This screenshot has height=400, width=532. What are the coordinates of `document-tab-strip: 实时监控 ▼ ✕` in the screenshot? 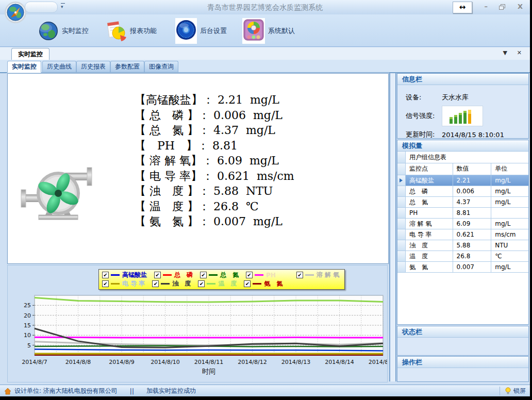 It's located at (265, 54).